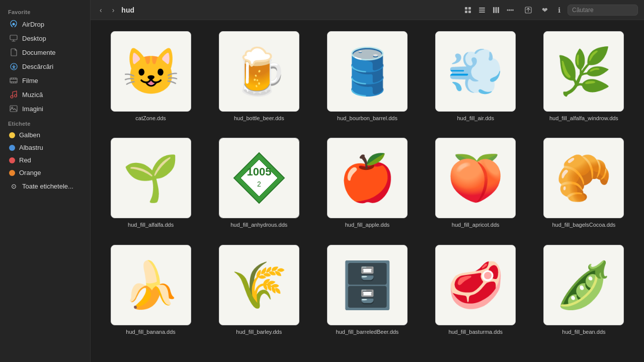 This screenshot has height=362, width=644. What do you see at coordinates (151, 76) in the screenshot?
I see `file-item: 😺 catZone.dds` at bounding box center [151, 76].